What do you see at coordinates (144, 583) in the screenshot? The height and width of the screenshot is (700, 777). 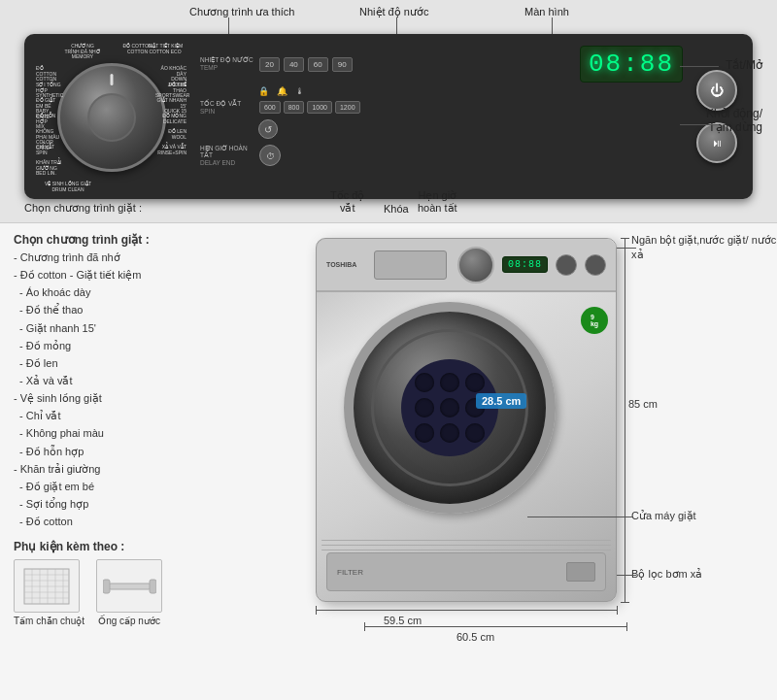 I see `accessories-section: Phụ kiện kèm theo :` at bounding box center [144, 583].